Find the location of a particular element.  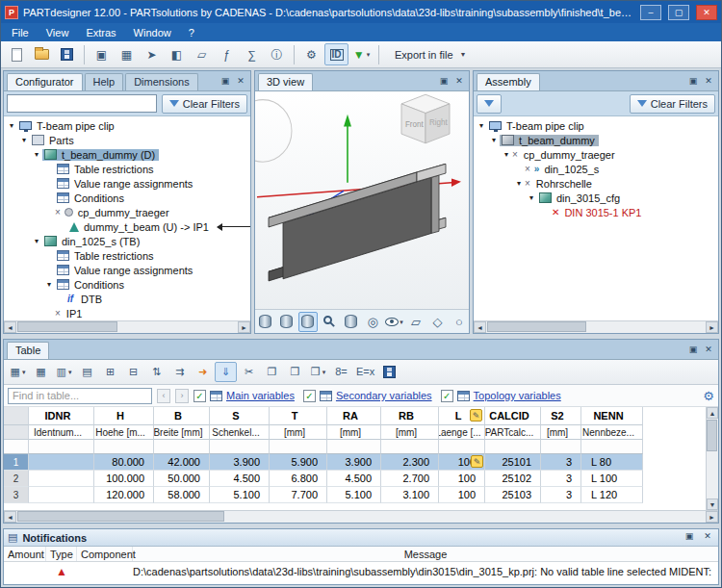

info-icon: ⓘ is located at coordinates (277, 54).